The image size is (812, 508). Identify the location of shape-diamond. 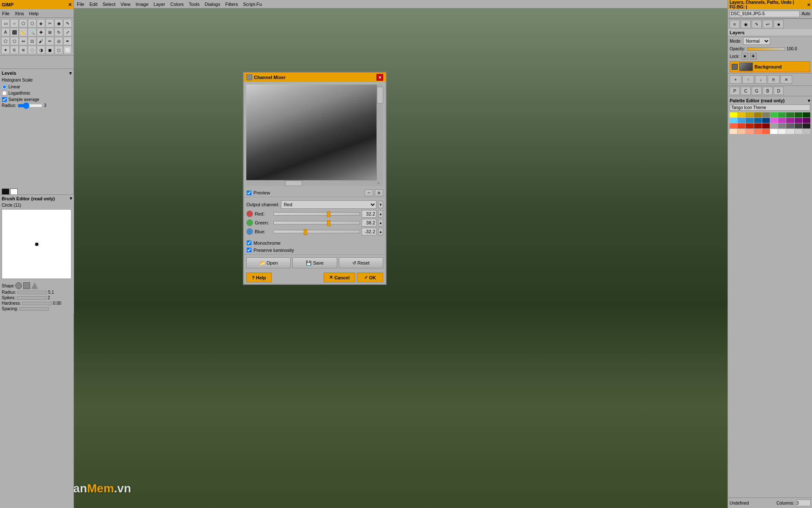
(35, 286).